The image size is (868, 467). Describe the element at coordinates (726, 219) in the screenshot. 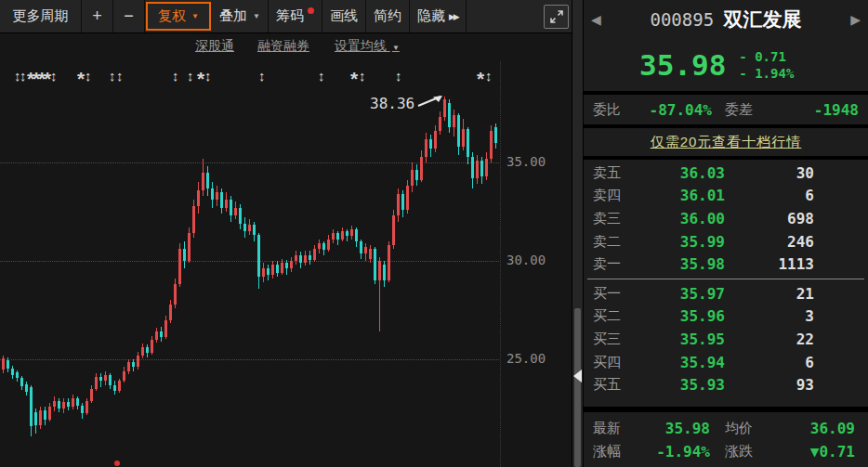

I see `ask-row-3: 卖三 36.00 698` at that location.